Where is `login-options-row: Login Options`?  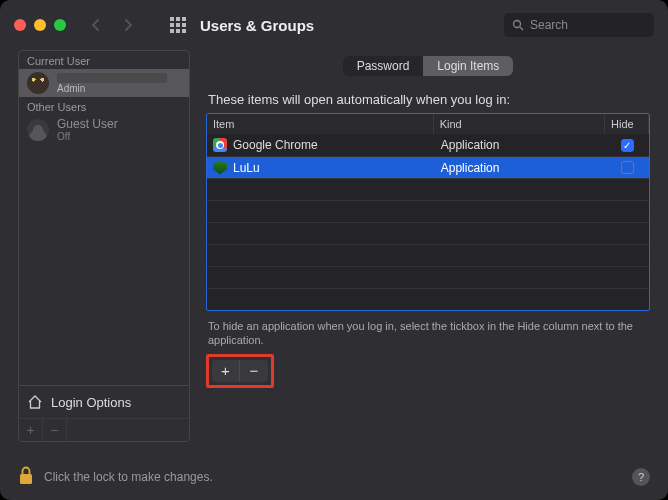 login-options-row: Login Options is located at coordinates (104, 402).